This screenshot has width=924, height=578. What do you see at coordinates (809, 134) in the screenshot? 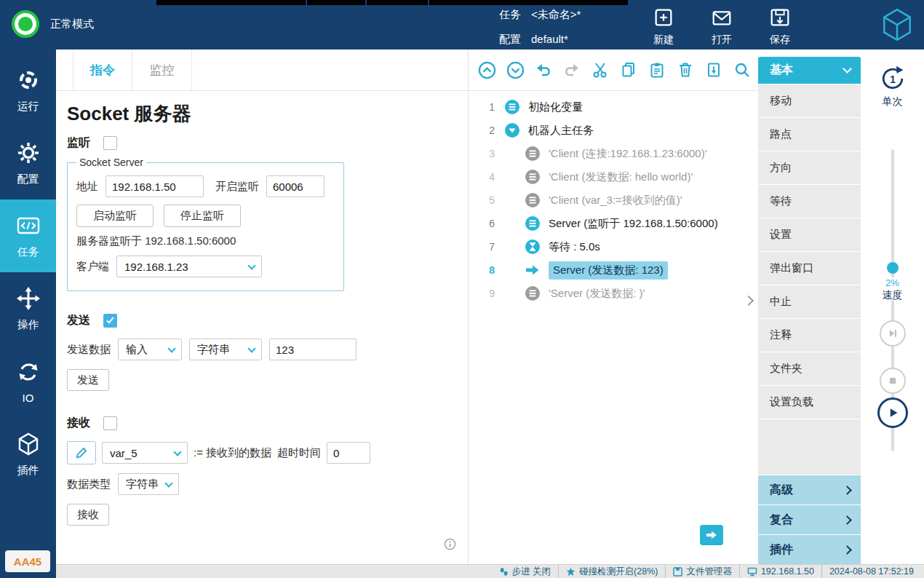
I see `palette-item-waypoint: 路点` at bounding box center [809, 134].